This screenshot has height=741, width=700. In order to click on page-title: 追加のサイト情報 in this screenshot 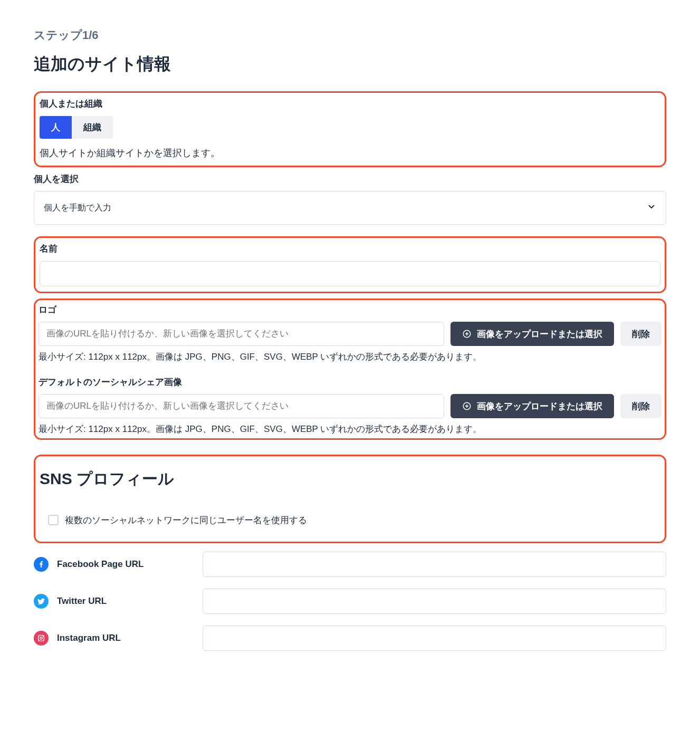, I will do `click(350, 64)`.